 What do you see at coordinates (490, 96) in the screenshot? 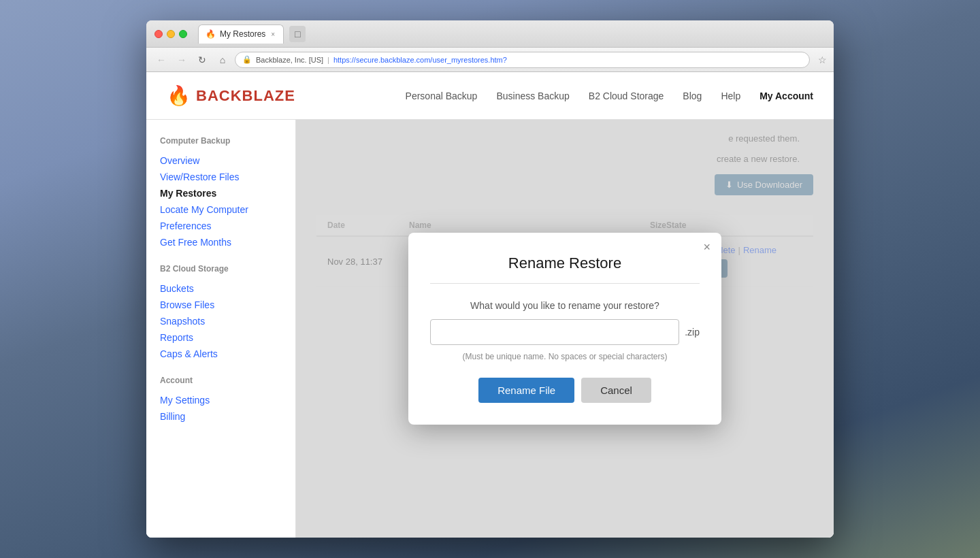
I see `site-header: 🔥 BACKBLAZE Personal Backup Business Bac…` at bounding box center [490, 96].